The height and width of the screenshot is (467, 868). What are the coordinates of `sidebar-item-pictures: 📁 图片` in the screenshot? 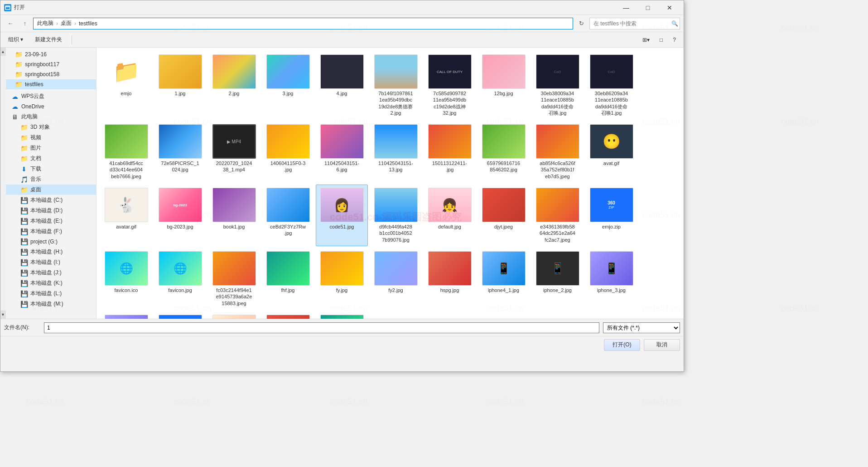 It's located at (51, 148).